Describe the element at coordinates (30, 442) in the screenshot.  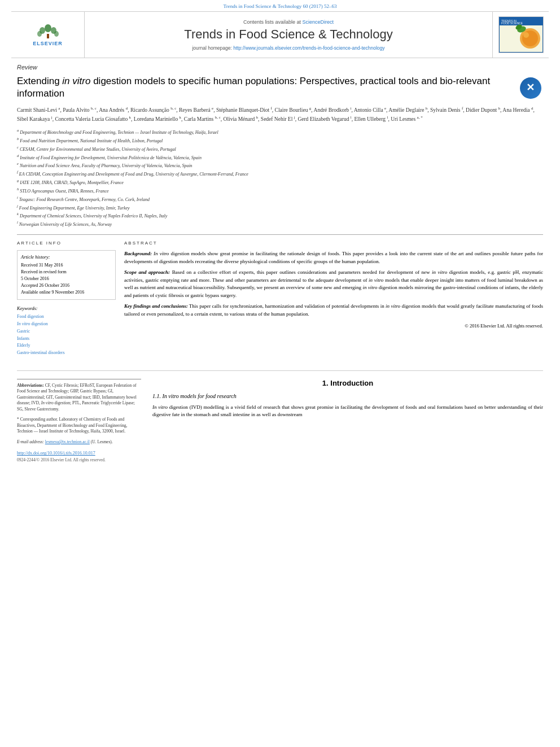
I see `email-label: E-mail address:` at that location.